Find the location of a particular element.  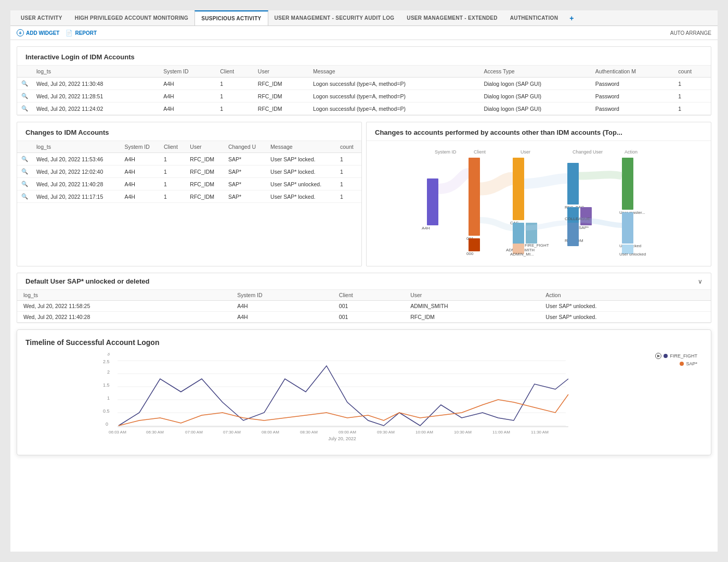

report-button: 📄 REPORT is located at coordinates (81, 33).